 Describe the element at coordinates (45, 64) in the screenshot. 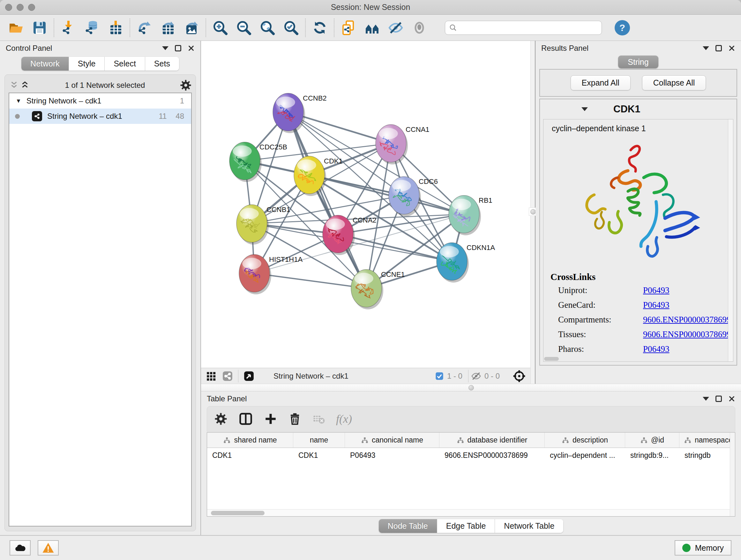

I see `tab-network: Network` at that location.